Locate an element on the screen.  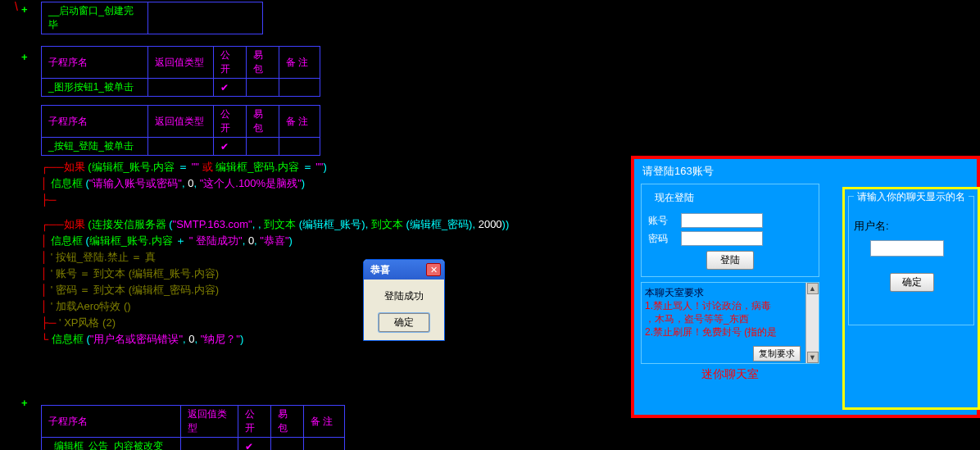
username-input is located at coordinates (907, 248).